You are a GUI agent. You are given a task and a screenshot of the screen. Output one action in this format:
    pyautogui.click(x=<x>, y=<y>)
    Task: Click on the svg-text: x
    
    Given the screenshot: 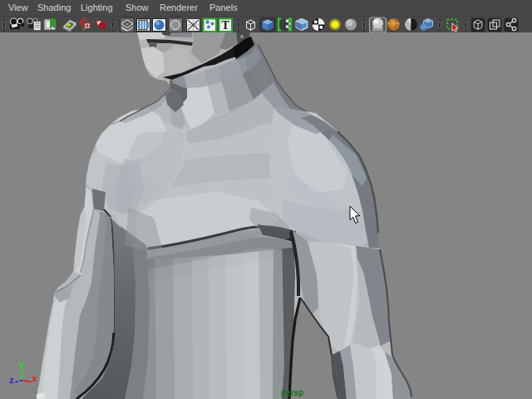 What is the action you would take?
    pyautogui.click(x=35, y=378)
    